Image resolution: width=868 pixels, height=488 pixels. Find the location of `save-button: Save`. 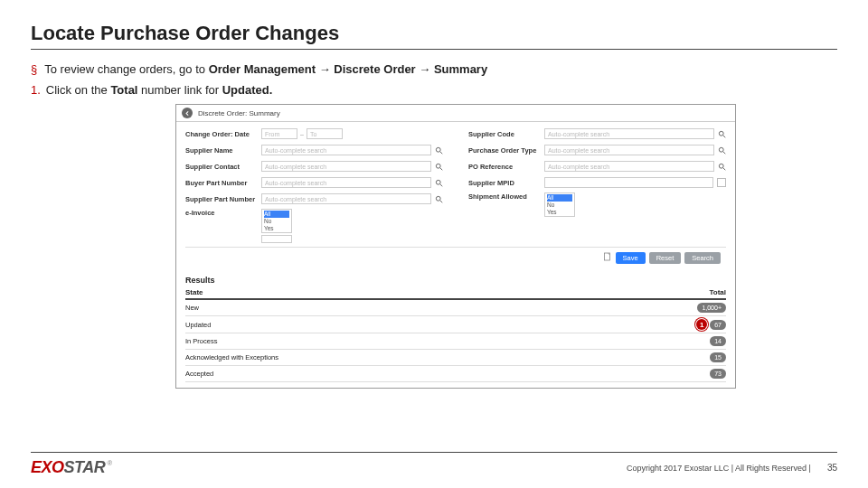

save-button: Save is located at coordinates (631, 258).